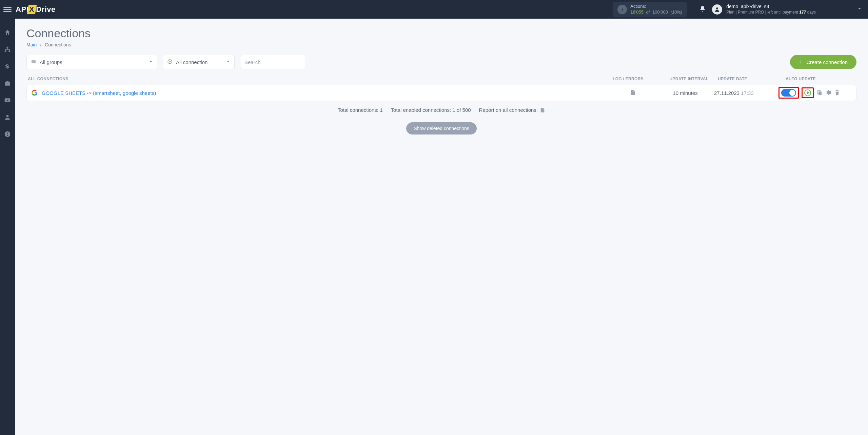 This screenshot has width=868, height=435. I want to click on th-log: LOG / ERRORS, so click(636, 79).